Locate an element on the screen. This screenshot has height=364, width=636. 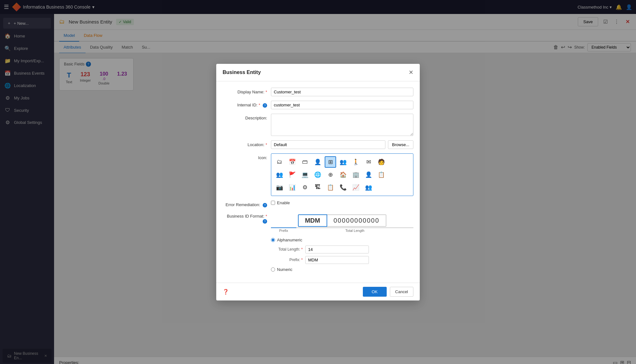
icon-cell-2: 📅 is located at coordinates (292, 162).